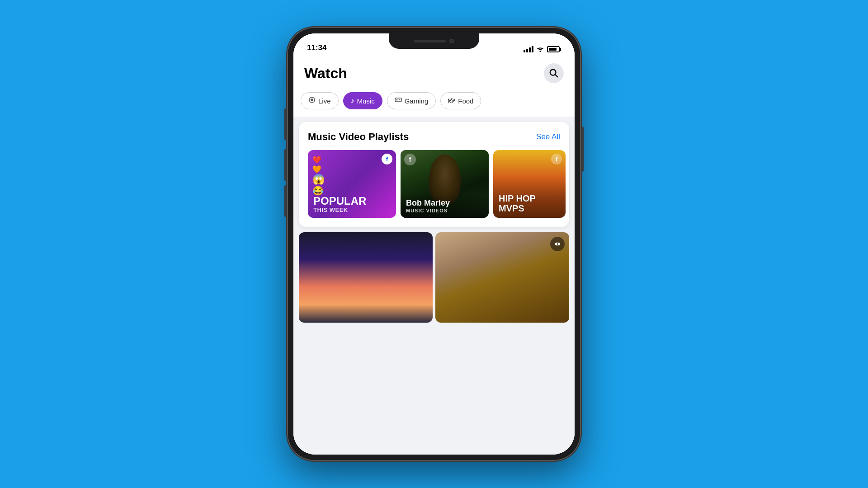 The width and height of the screenshot is (868, 488). I want to click on food-icon: 🍽, so click(452, 101).